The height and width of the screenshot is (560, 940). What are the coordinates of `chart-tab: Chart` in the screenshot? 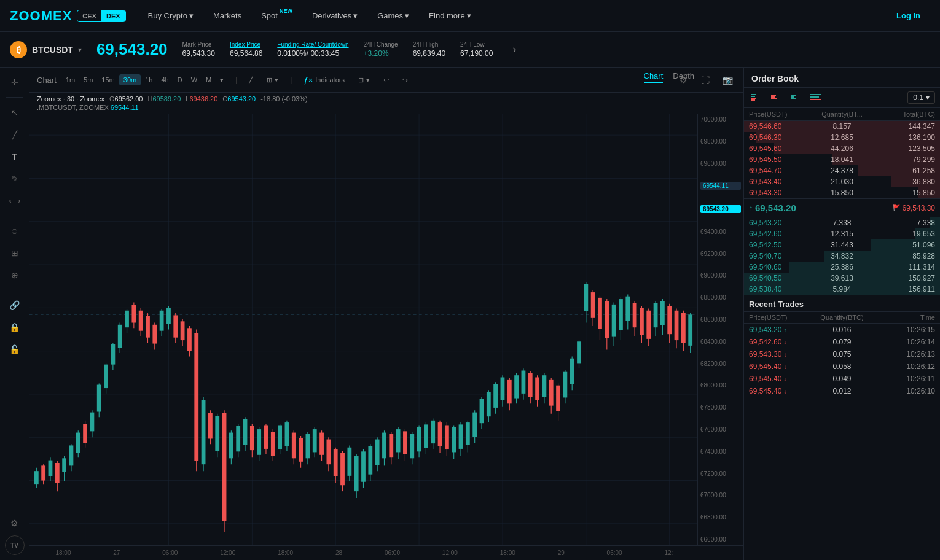 It's located at (654, 76).